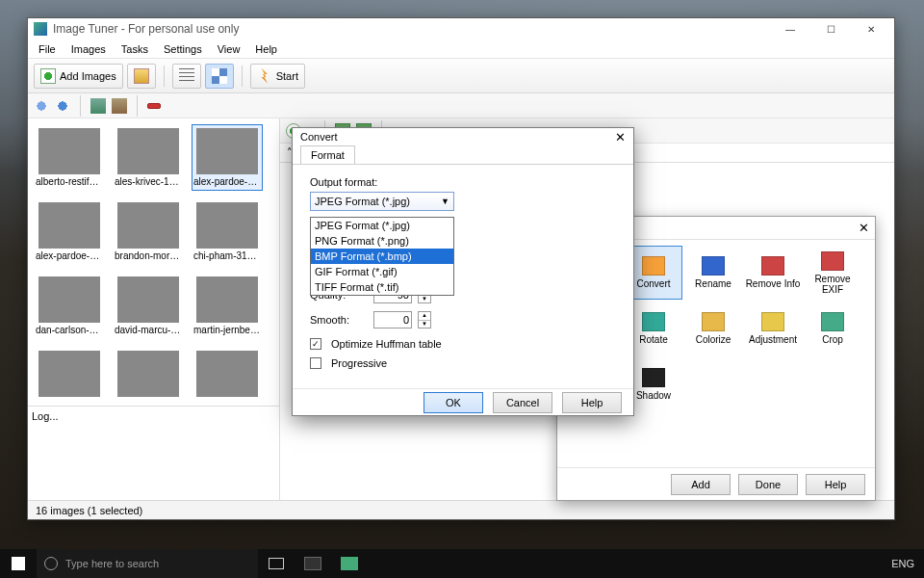 Image resolution: width=924 pixels, height=578 pixels. I want to click on minimize-button: —, so click(790, 29).